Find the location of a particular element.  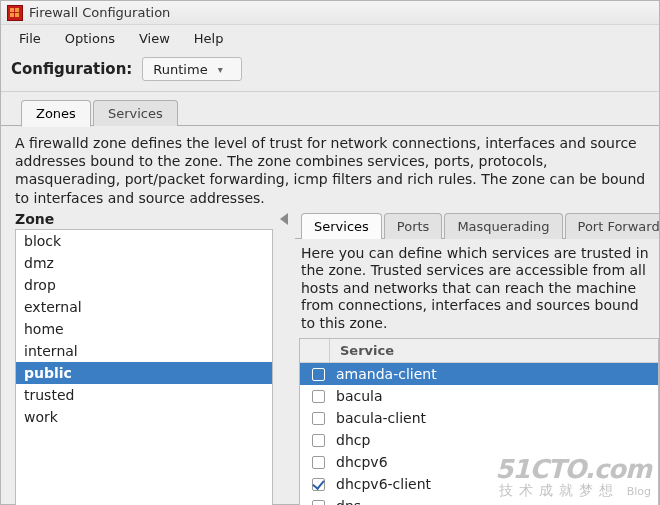

titlebar: Firewall Configuration is located at coordinates (330, 13).